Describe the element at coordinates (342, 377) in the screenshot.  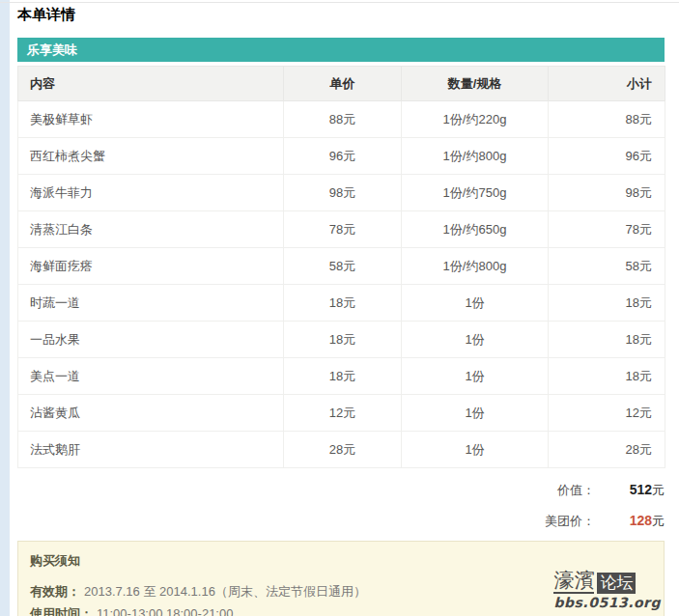
I see `table-row: 美点一道18元1份18元` at that location.